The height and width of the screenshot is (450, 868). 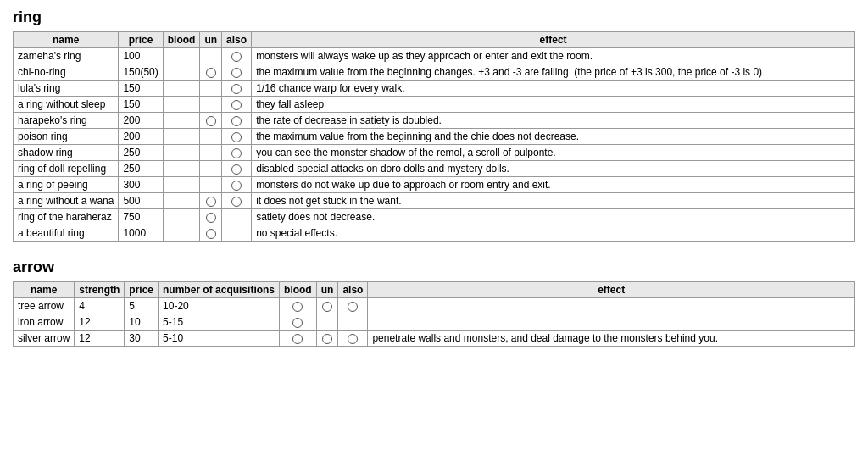 I want to click on table-row: iron arrow 12 10 5-15, so click(x=434, y=322).